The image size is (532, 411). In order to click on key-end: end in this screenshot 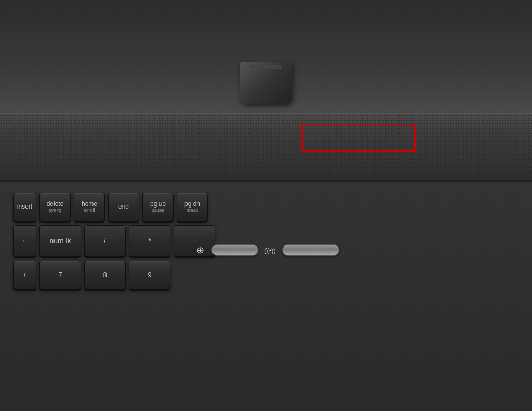, I will do `click(124, 207)`.